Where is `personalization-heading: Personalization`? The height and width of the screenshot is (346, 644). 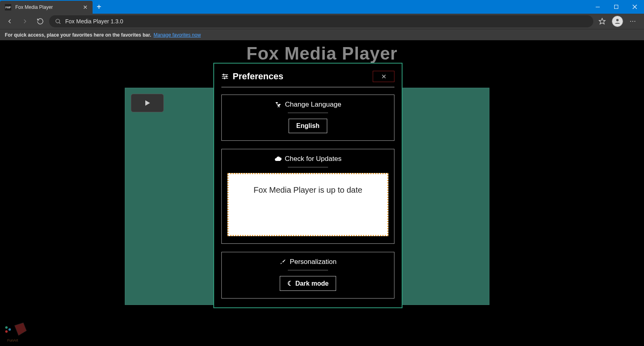 personalization-heading: Personalization is located at coordinates (308, 262).